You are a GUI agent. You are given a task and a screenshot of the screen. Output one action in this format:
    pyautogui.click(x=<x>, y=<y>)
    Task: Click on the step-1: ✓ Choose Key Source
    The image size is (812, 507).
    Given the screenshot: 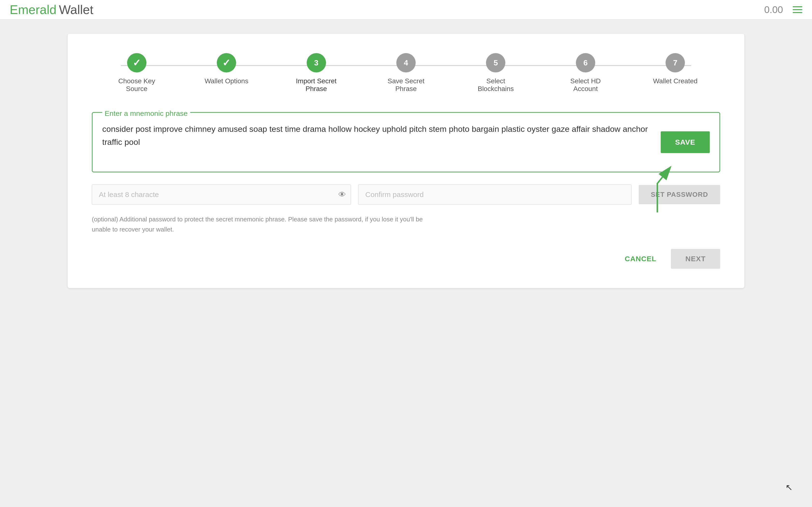 What is the action you would take?
    pyautogui.click(x=137, y=73)
    